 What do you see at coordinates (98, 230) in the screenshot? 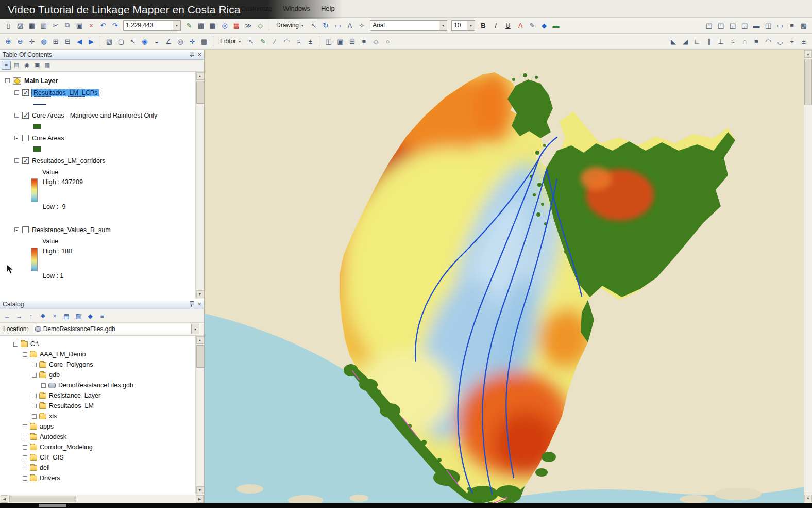
I see `toc-item-resistance-values: Resistance_Values_R_sum` at bounding box center [98, 230].